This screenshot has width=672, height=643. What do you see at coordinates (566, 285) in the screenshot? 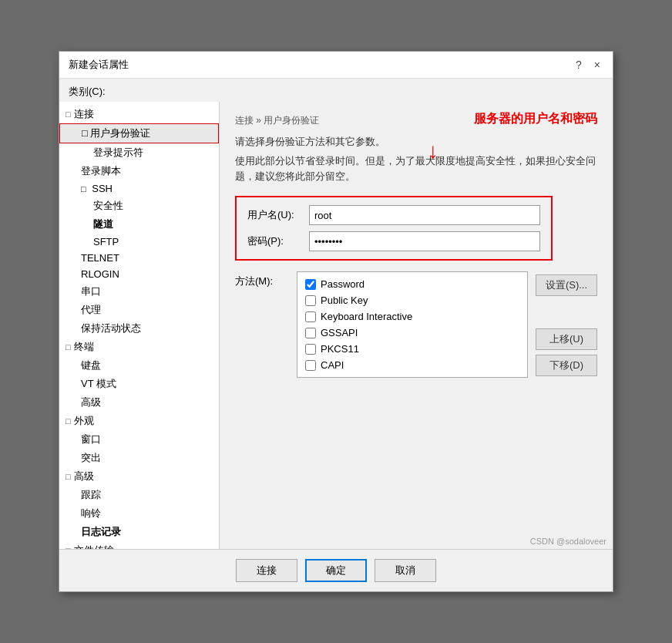
I see `settings-button: 设置(S)...` at bounding box center [566, 285].